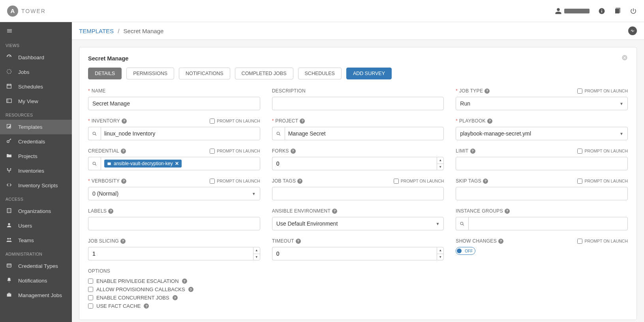  I want to click on timeout-spinner: ▲▼, so click(358, 254).